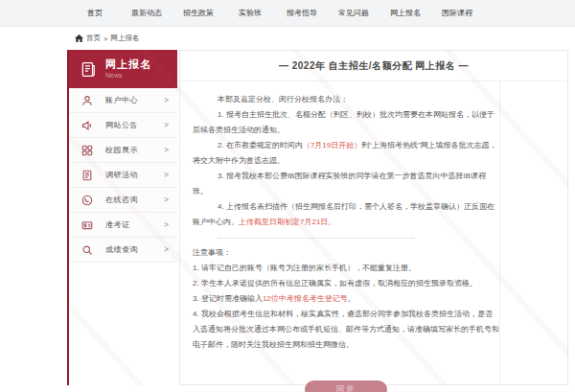  What do you see at coordinates (95, 13) in the screenshot?
I see `nav-item-home: 首页` at bounding box center [95, 13].